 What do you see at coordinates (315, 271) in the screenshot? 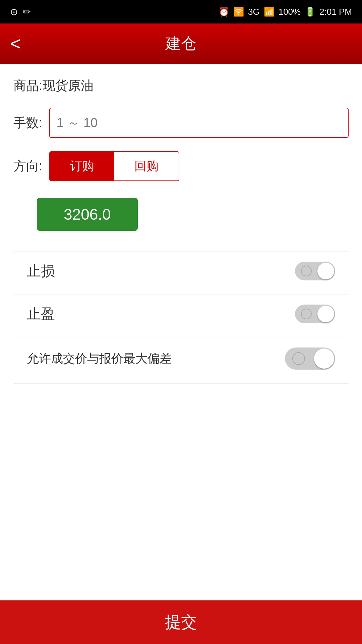
I see `stop-loss-toggle` at bounding box center [315, 271].